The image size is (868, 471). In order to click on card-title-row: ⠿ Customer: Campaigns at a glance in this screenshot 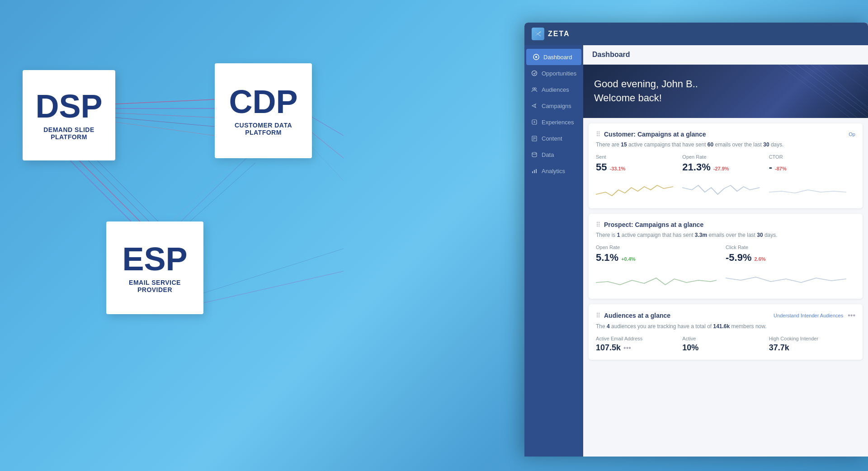, I will do `click(651, 134)`.